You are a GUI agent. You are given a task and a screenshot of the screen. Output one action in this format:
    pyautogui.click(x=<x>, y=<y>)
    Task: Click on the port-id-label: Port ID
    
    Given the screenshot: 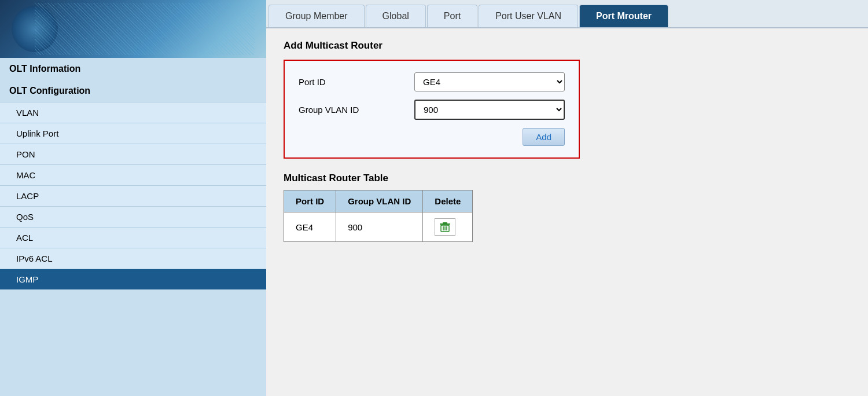 What is the action you would take?
    pyautogui.click(x=356, y=82)
    